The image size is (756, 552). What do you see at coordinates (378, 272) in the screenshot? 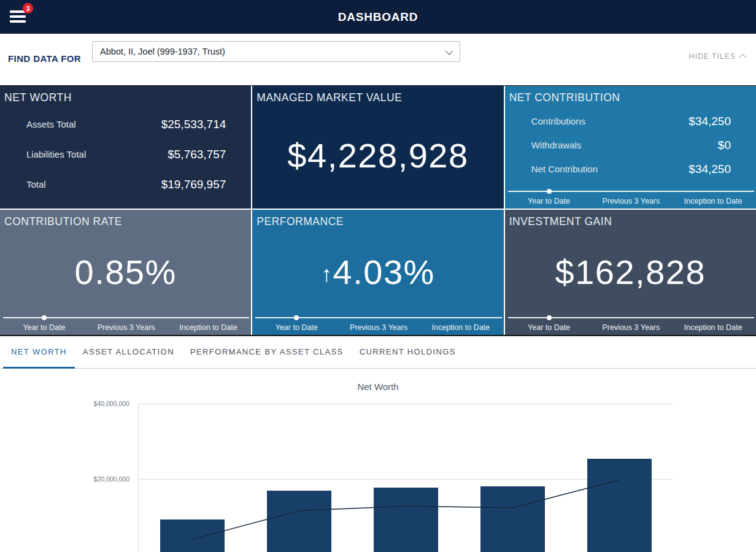
I see `tile-performance: PERFORMANCE ↑4.03% Year to Date Previous…` at bounding box center [378, 272].